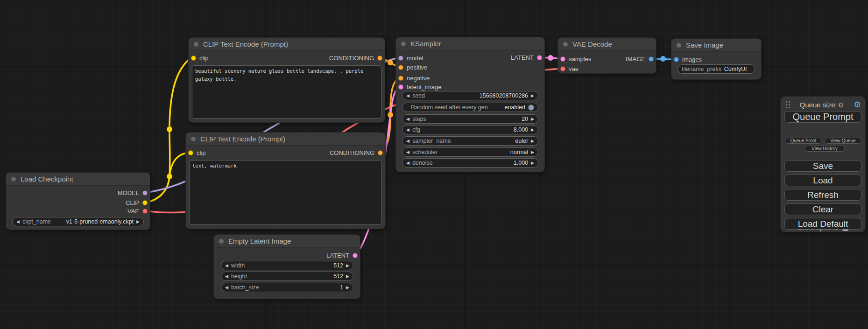  I want to click on ckpt-name-widget: ◀ ckpt_name v1-5-pruned-emaonly.ckpt ▶, so click(78, 222).